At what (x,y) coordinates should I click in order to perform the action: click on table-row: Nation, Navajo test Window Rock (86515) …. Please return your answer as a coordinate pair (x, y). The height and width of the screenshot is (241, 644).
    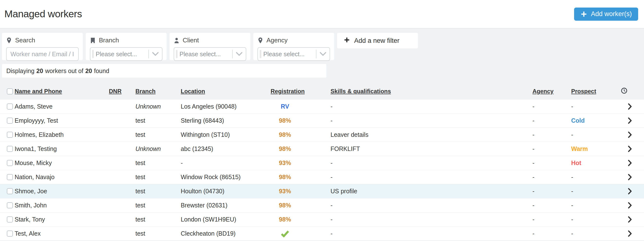
    Looking at the image, I should click on (322, 177).